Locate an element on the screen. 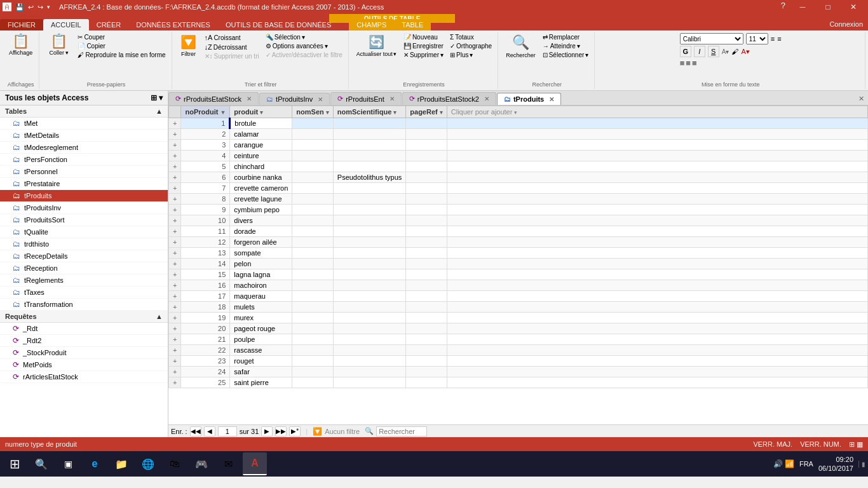 The image size is (868, 488). produit-cell: poulpe is located at coordinates (261, 339).